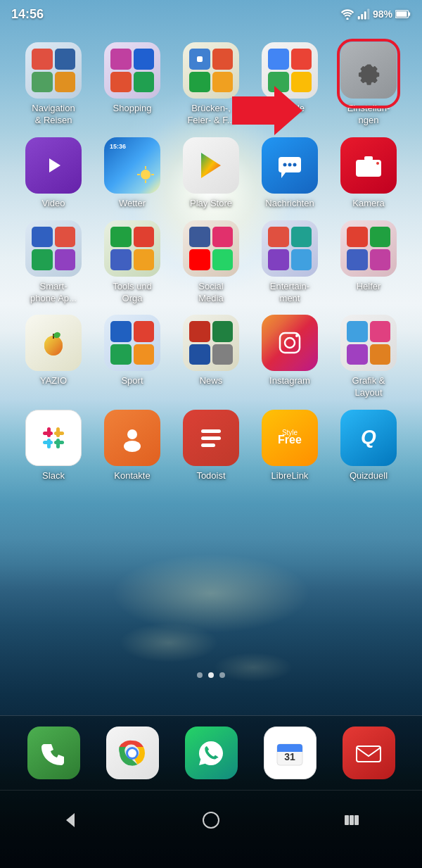 The width and height of the screenshot is (422, 868). I want to click on app-yazio: YAZIO, so click(53, 351).